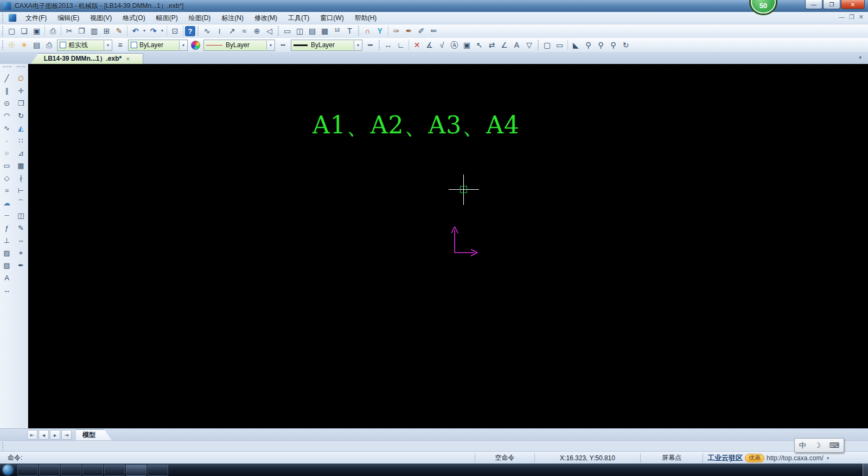 Image resolution: width=868 pixels, height=476 pixels. Describe the element at coordinates (8, 469) in the screenshot. I see `start-button` at that location.